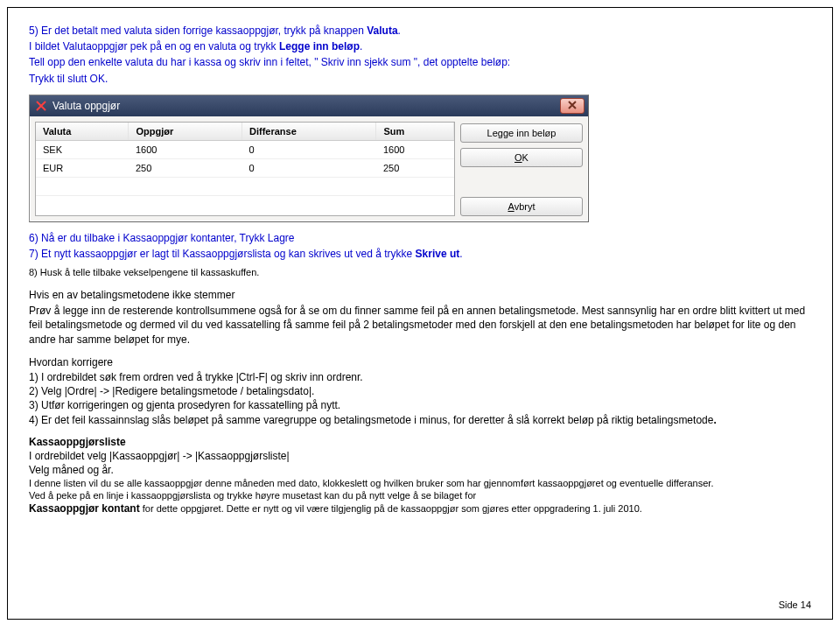  What do you see at coordinates (309, 158) in the screenshot?
I see `valuta-oppgjor-dialog: Valuta oppgjør Valuta Oppgjør Differanse…` at bounding box center [309, 158].